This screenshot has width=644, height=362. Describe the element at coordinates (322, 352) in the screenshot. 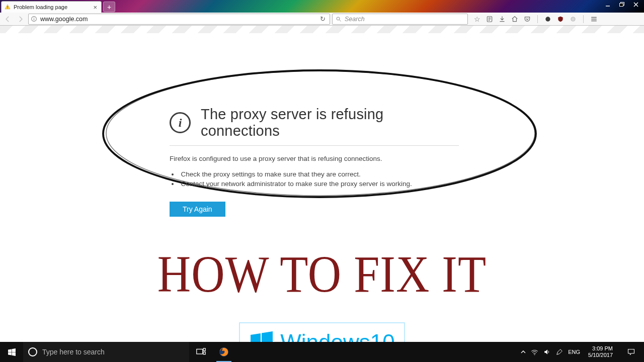

I see `taskbar: Type here to search ENG 3:09 PM 5/10/201…` at that location.